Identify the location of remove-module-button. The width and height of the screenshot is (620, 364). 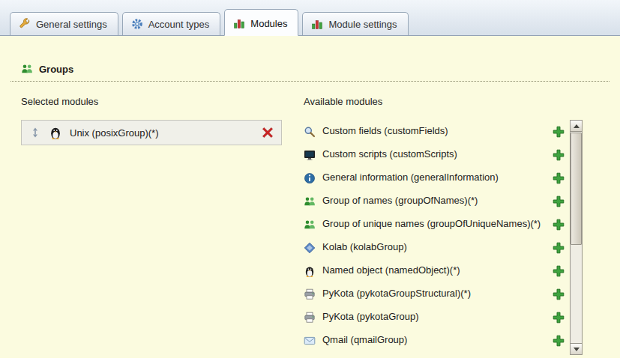
(268, 133).